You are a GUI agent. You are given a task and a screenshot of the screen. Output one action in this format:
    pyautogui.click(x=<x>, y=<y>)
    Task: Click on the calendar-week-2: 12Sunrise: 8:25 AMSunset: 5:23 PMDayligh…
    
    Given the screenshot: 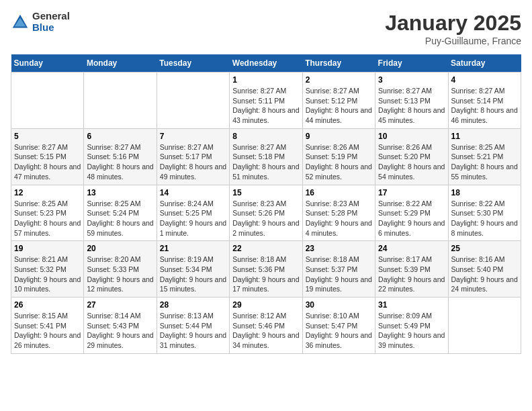 What is the action you would take?
    pyautogui.click(x=266, y=213)
    